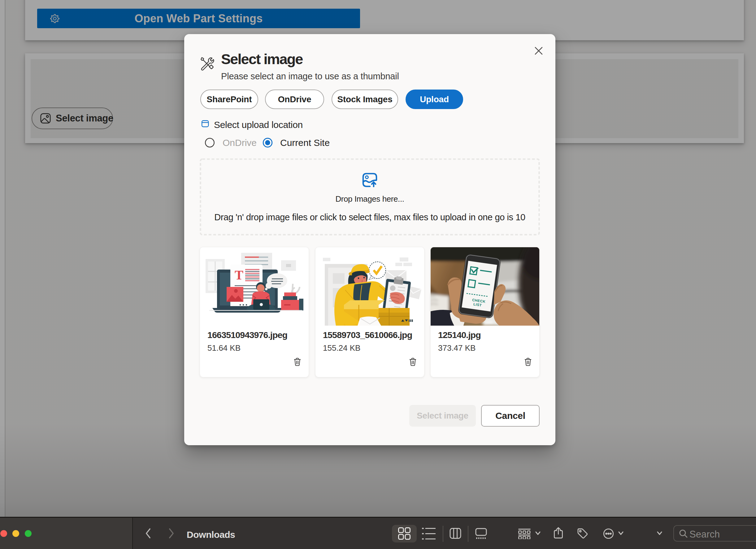 Image resolution: width=756 pixels, height=549 pixels. What do you see at coordinates (239, 275) in the screenshot?
I see `svg-text: T` at bounding box center [239, 275].